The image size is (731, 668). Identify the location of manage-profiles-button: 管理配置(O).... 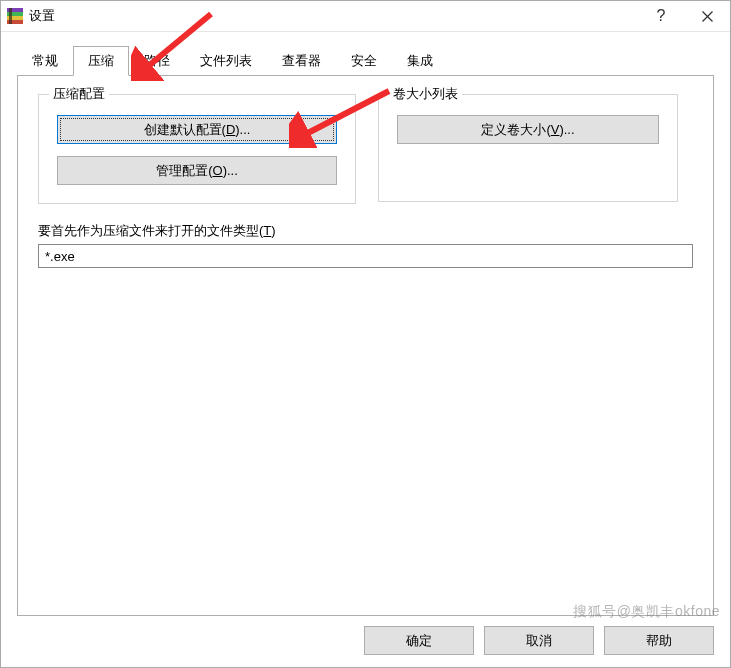
(197, 170).